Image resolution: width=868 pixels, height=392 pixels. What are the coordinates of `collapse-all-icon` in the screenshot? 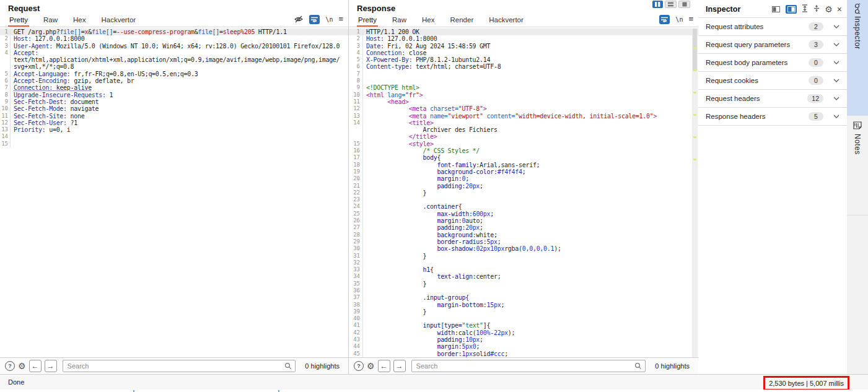 It's located at (817, 9).